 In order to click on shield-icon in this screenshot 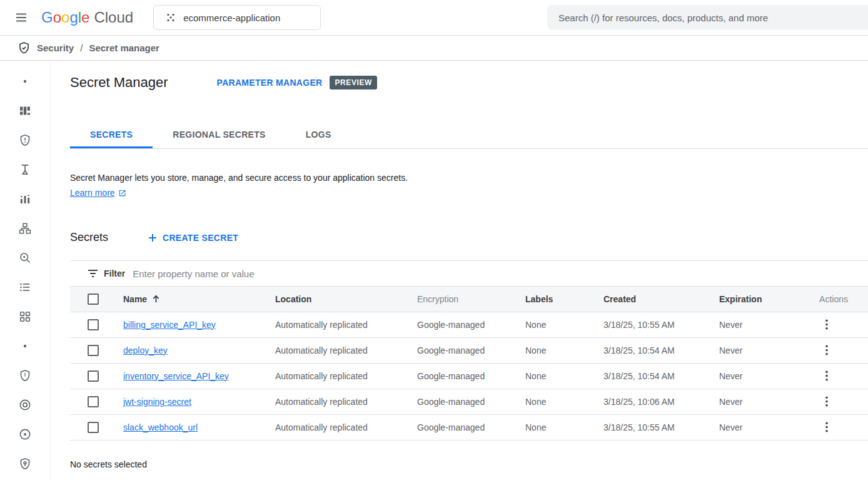, I will do `click(25, 375)`.